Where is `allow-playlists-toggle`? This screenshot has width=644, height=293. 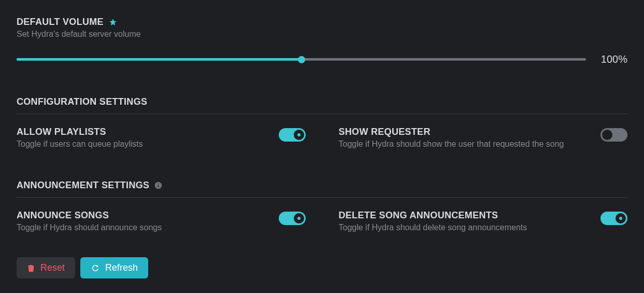
allow-playlists-toggle is located at coordinates (292, 135).